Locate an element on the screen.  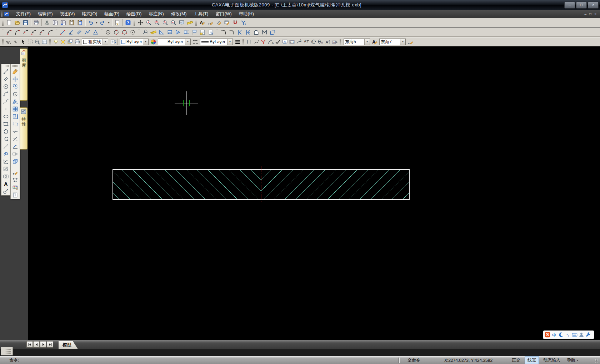
dynamic-input-toggle: 动态输入 is located at coordinates (552, 360).